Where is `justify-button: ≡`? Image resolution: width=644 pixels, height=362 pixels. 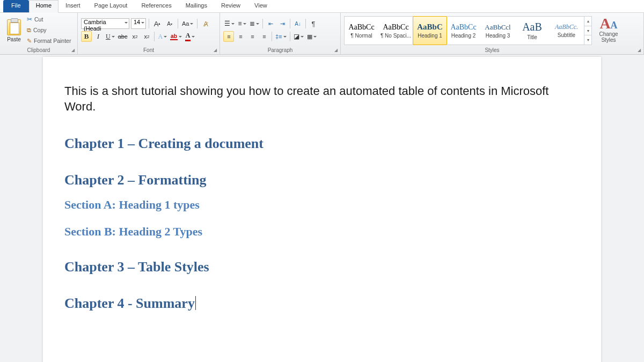 justify-button: ≡ is located at coordinates (264, 36).